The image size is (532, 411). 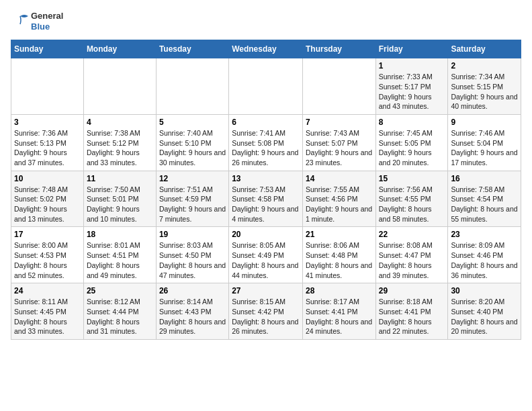 What do you see at coordinates (266, 199) in the screenshot?
I see `calendar-week-row: 10Sunrise: 7:48 AM Sunset: 5:02 PM Dayli…` at bounding box center [266, 199].